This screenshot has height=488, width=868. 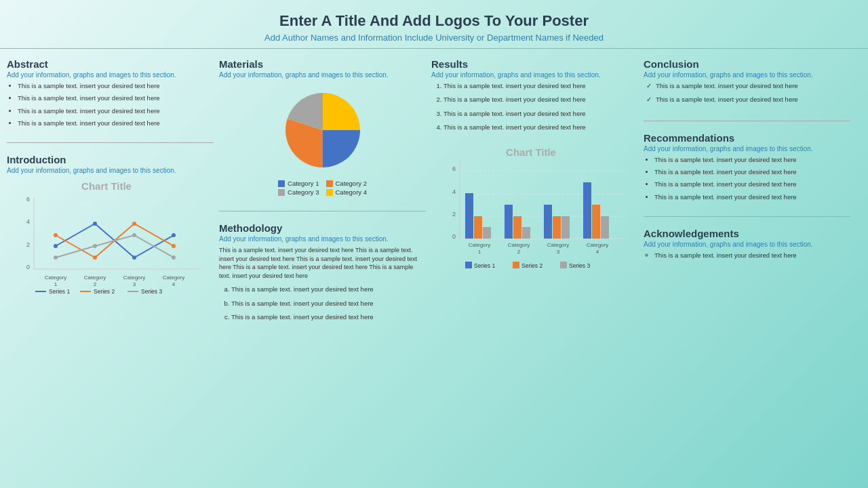 I want to click on acknowledgements-list: This is a sample text. insert your desir…, so click(x=747, y=256).